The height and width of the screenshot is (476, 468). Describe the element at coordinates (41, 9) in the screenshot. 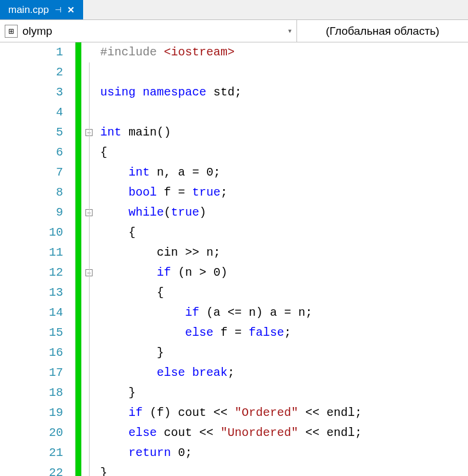

I see `file-tab: main.cpp ⊣ ✕` at that location.